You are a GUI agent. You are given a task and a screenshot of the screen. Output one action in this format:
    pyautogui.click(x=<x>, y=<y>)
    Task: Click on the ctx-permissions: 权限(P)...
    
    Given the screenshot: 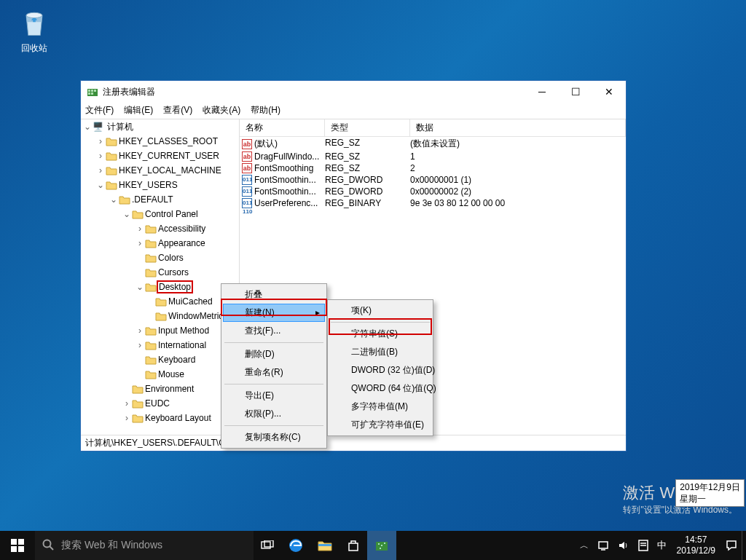 What is the action you would take?
    pyautogui.click(x=274, y=414)
    